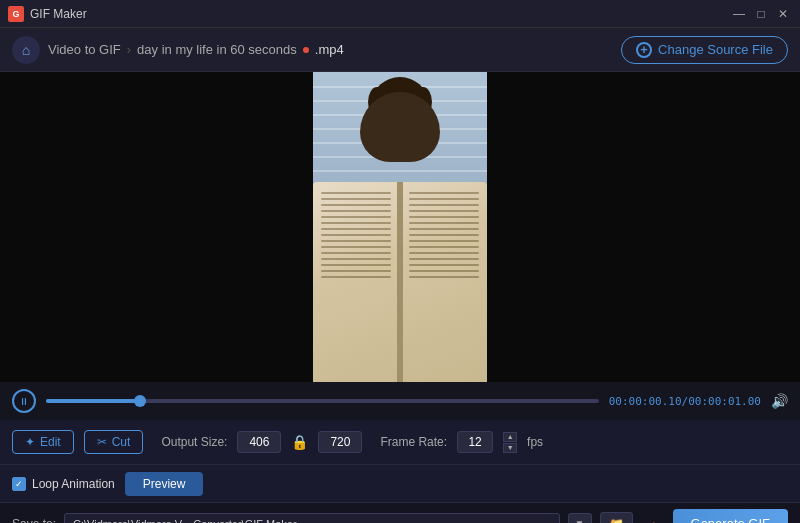 The width and height of the screenshot is (800, 523). I want to click on change-source-label: Change Source File, so click(716, 50).